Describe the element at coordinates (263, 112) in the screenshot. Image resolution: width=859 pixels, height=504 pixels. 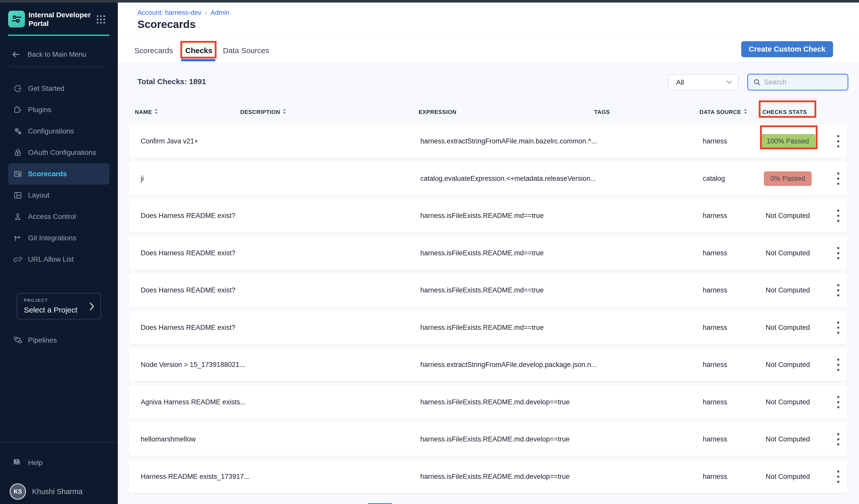
I see `column-header-description: DESCRIPTION` at that location.